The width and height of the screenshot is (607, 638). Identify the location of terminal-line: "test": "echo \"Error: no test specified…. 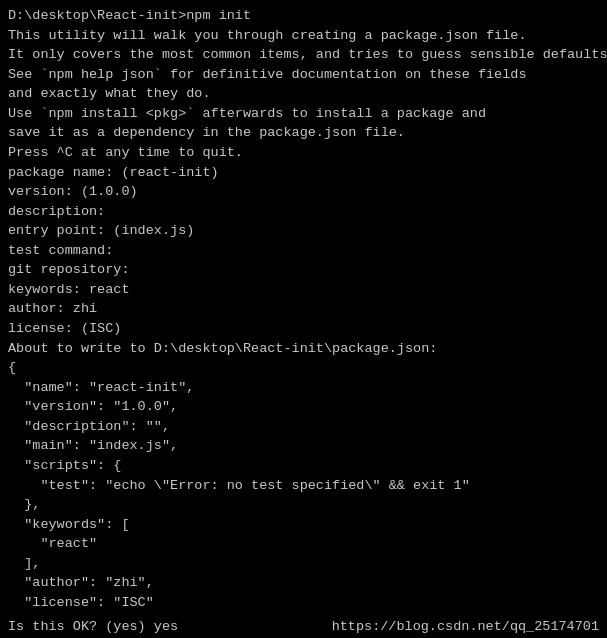
(304, 486).